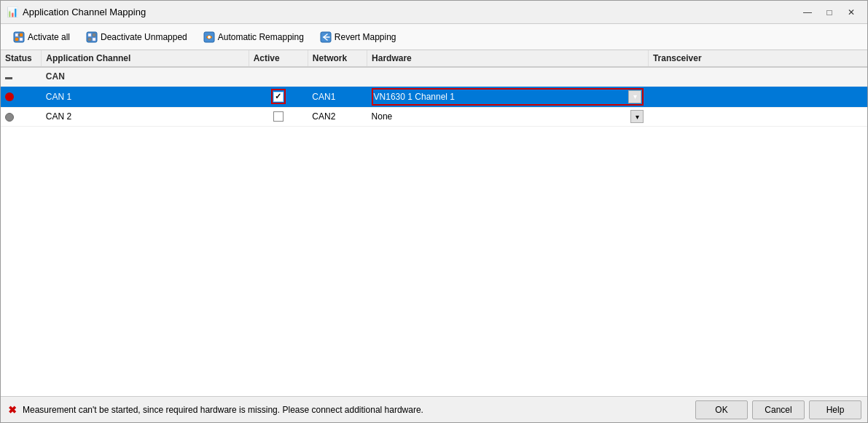 Image resolution: width=868 pixels, height=423 pixels. Describe the element at coordinates (835, 410) in the screenshot. I see `help-button: Help` at that location.